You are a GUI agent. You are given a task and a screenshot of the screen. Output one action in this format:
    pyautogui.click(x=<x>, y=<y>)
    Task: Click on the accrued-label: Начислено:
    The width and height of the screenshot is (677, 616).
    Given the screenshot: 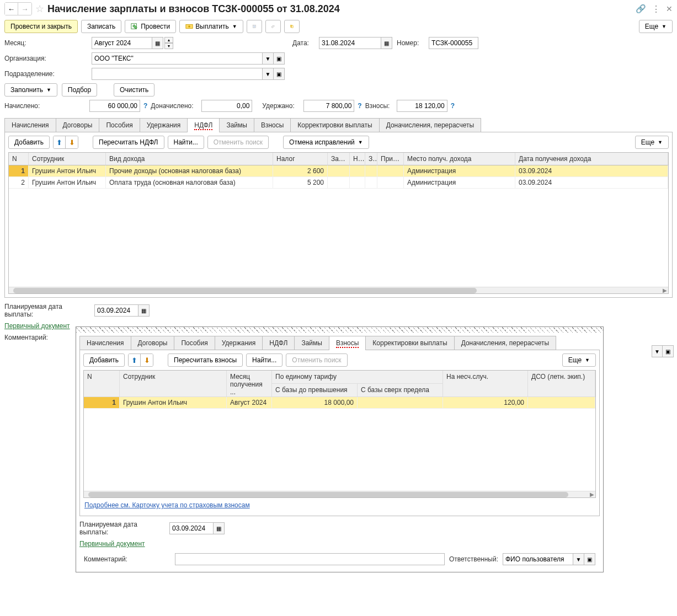 What is the action you would take?
    pyautogui.click(x=46, y=106)
    